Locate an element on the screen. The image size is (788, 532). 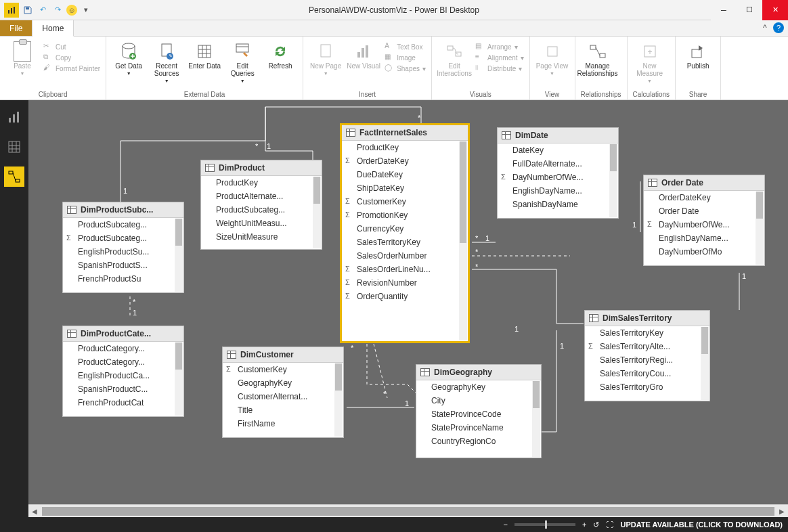
table-dimsalesterritory: DimSalesTerritory SalesTerritoryKeyΣSale… is located at coordinates (647, 356).